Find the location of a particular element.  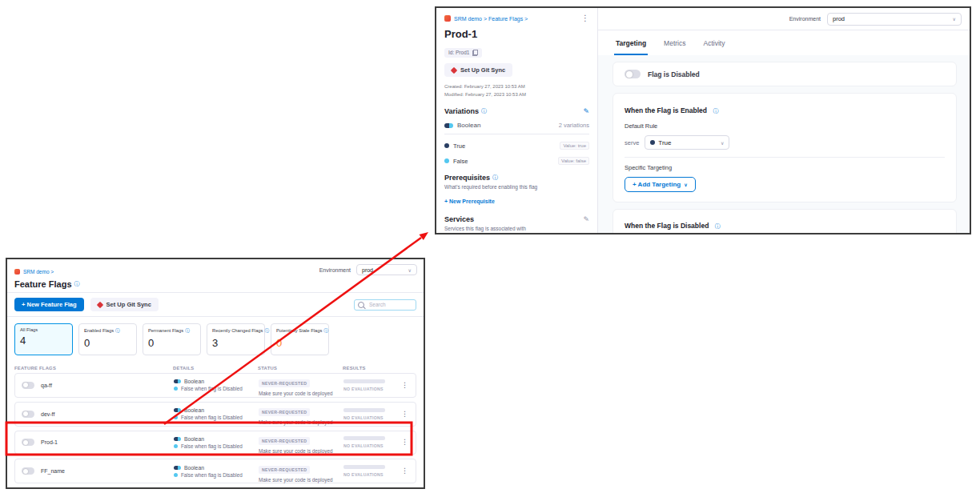

page-title: Feature Flags is located at coordinates (43, 284).